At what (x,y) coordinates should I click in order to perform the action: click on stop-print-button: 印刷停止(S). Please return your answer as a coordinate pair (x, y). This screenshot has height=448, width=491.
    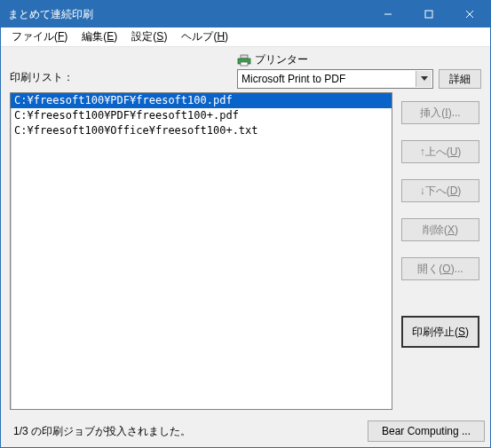
    Looking at the image, I should click on (440, 332).